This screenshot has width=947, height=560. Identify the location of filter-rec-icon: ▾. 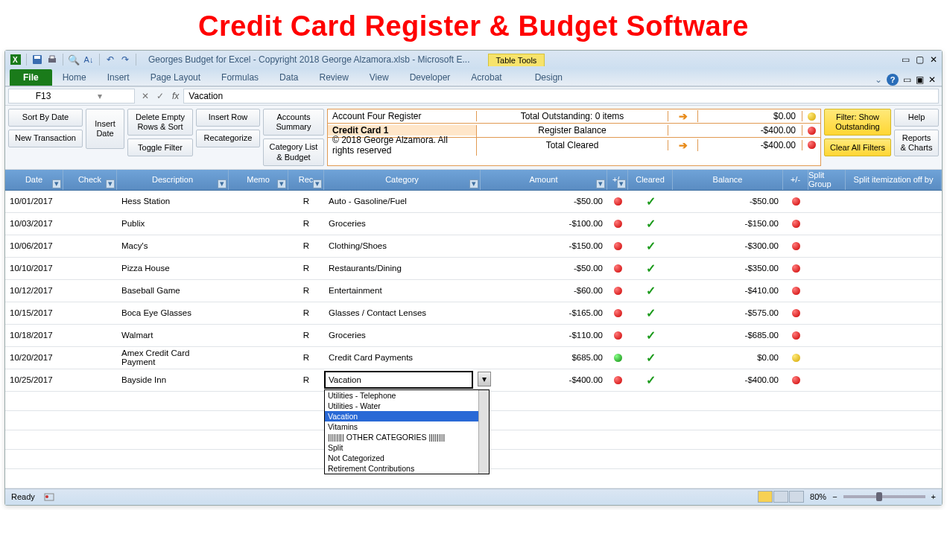
(317, 184).